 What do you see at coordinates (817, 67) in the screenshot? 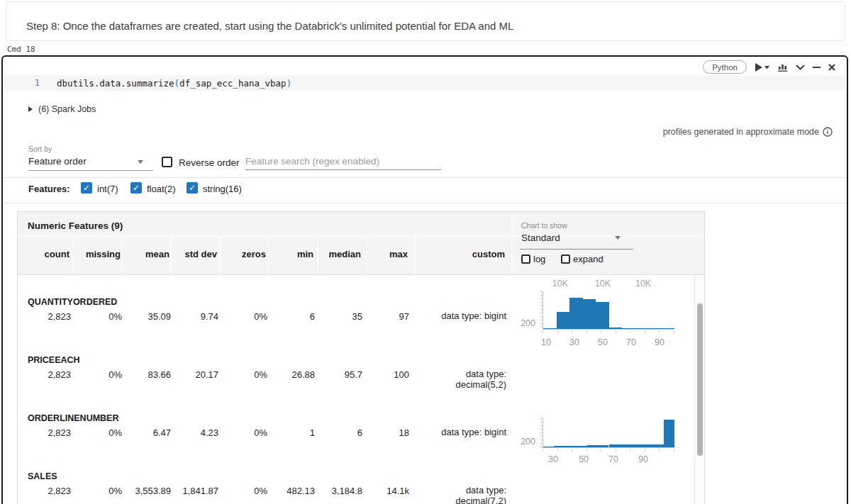
I see `minimize-icon` at bounding box center [817, 67].